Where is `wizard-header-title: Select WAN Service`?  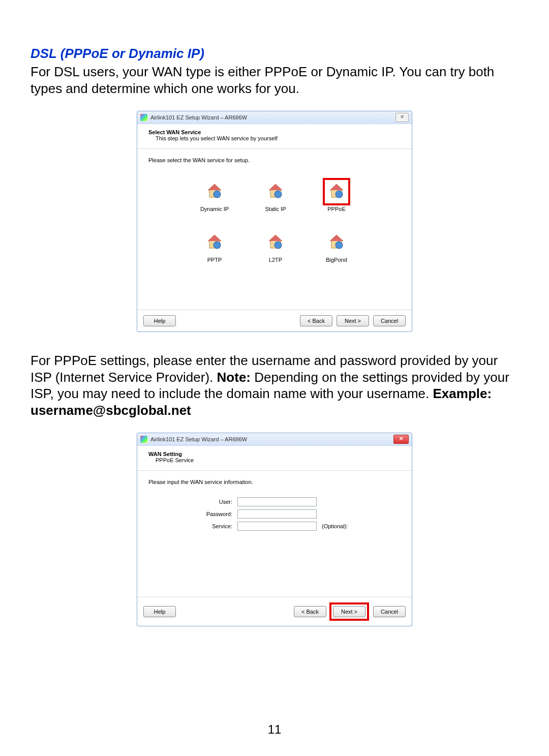 wizard-header-title: Select WAN Service is located at coordinates (276, 132).